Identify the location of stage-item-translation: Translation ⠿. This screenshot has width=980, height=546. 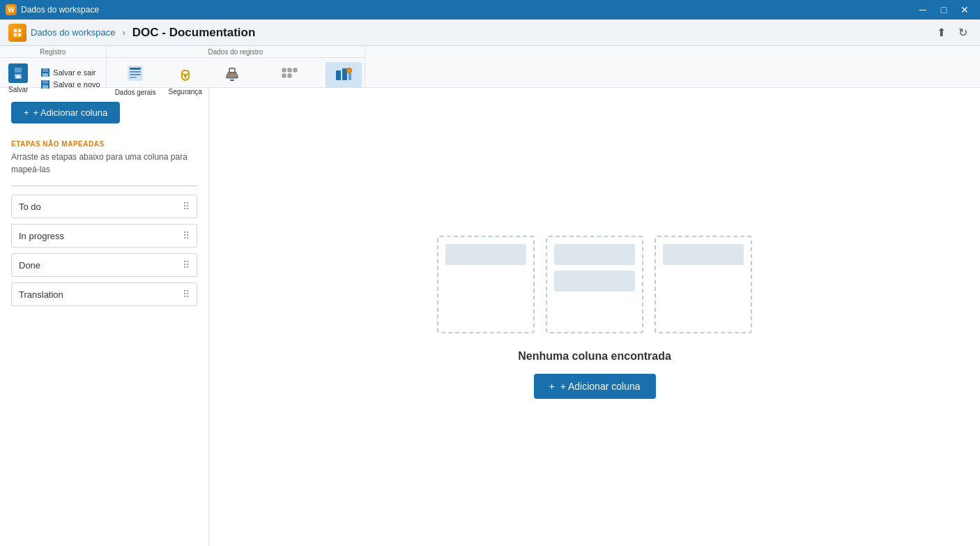
(105, 294).